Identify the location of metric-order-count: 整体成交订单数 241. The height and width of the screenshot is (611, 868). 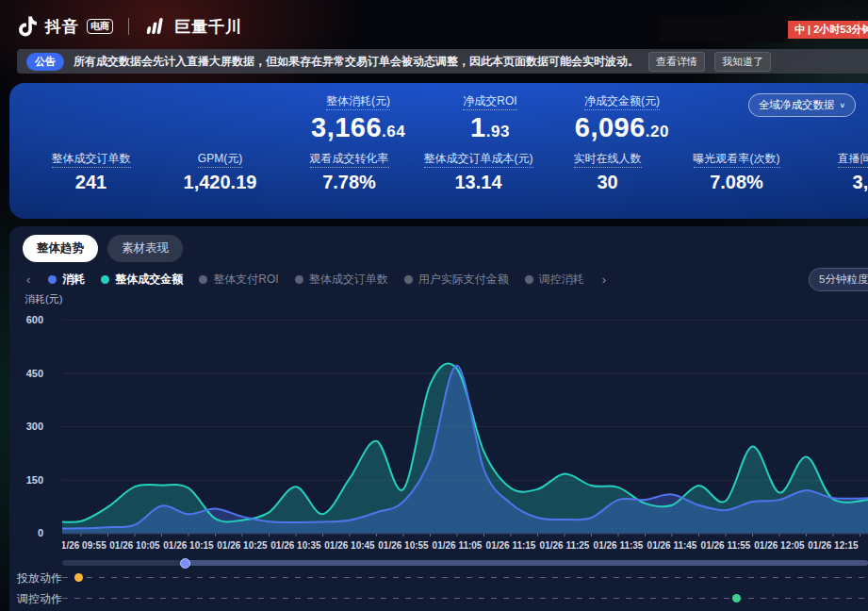
(90, 172).